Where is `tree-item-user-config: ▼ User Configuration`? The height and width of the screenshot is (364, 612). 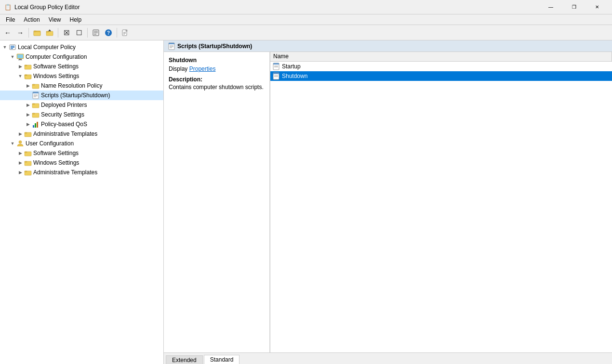 tree-item-user-config: ▼ User Configuration is located at coordinates (82, 143).